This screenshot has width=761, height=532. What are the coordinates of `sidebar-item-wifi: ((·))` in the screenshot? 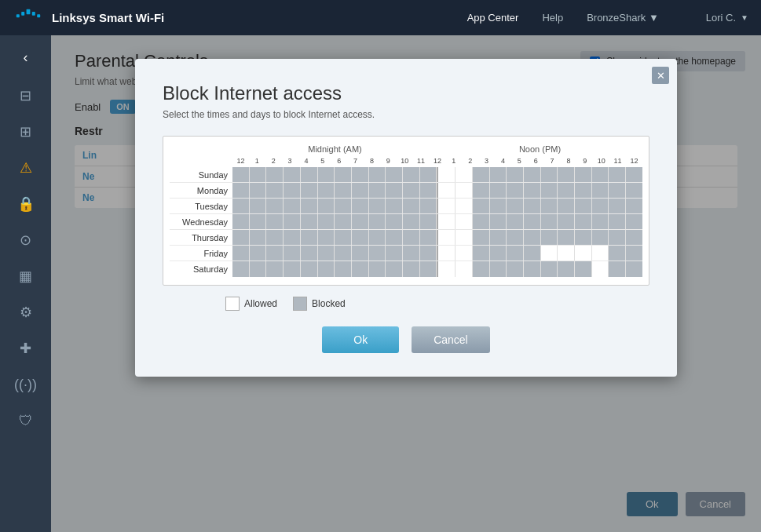 It's located at (26, 384).